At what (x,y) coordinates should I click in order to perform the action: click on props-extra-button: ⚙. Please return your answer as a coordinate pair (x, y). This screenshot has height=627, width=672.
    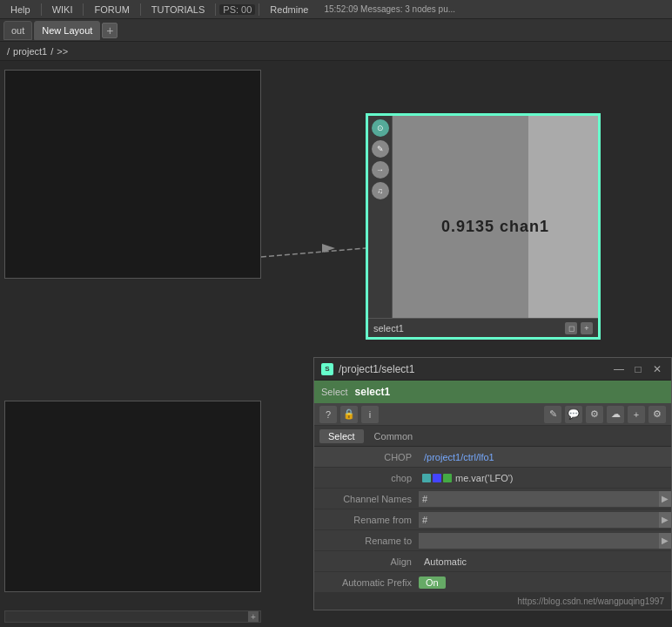
    Looking at the image, I should click on (657, 415).